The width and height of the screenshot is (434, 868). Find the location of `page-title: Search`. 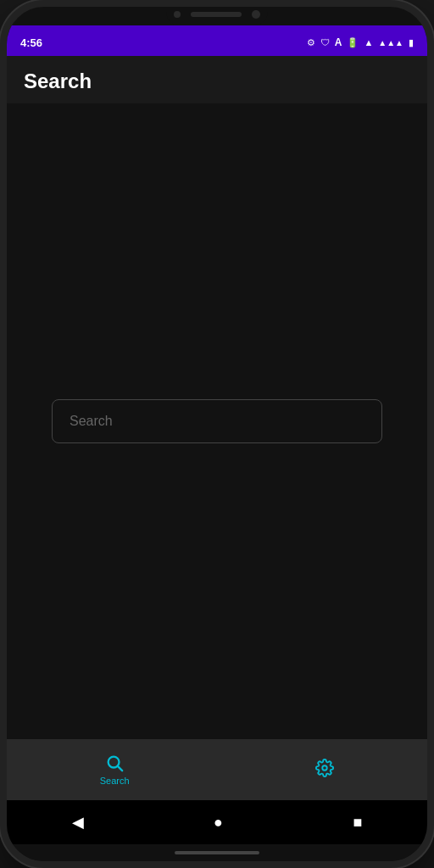

page-title: Search is located at coordinates (217, 81).